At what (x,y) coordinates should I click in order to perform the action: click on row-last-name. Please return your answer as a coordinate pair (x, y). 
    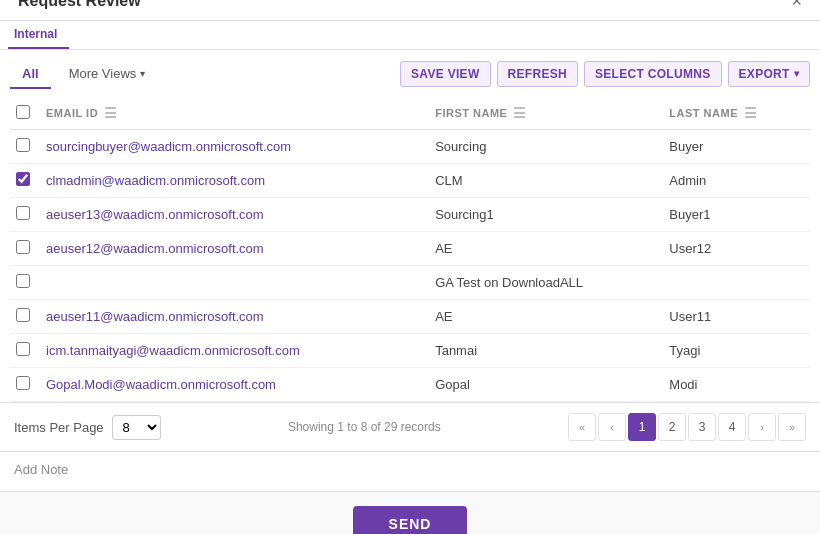
    Looking at the image, I should click on (736, 283).